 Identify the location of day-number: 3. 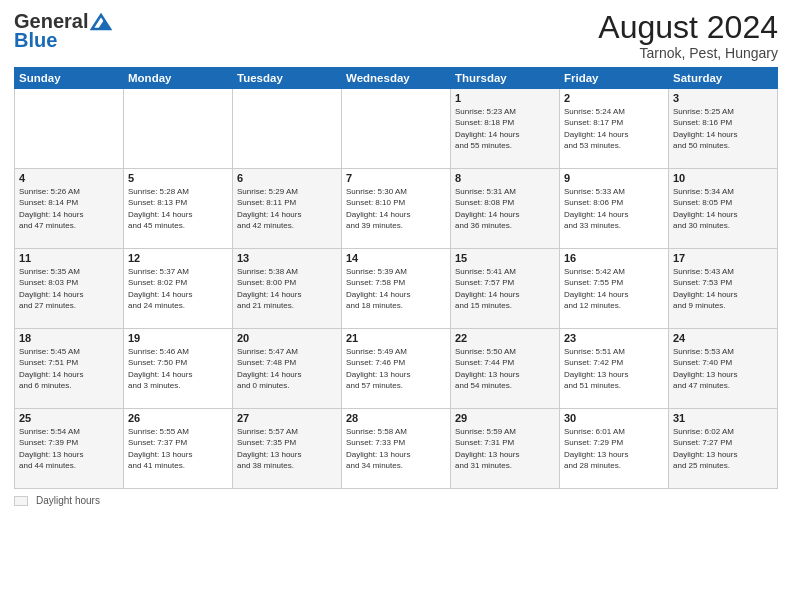
(723, 98).